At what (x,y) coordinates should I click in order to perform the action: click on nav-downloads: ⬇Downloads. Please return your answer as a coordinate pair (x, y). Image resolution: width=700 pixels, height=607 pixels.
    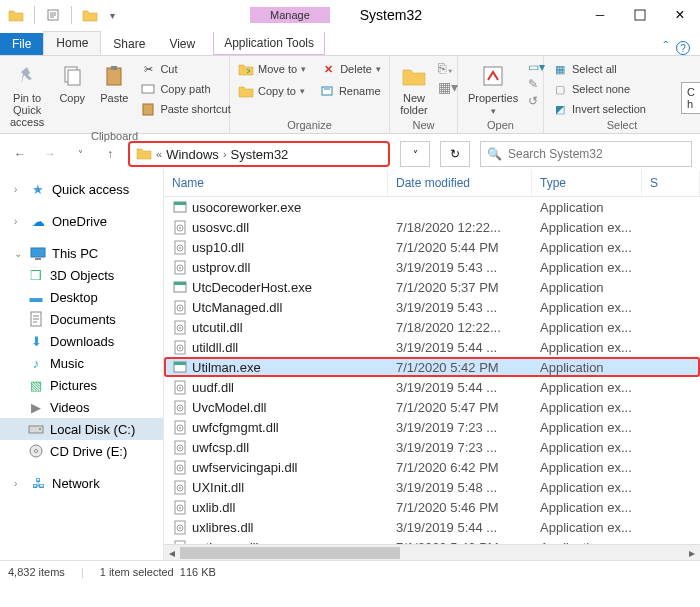
    Looking at the image, I should click on (82, 341).